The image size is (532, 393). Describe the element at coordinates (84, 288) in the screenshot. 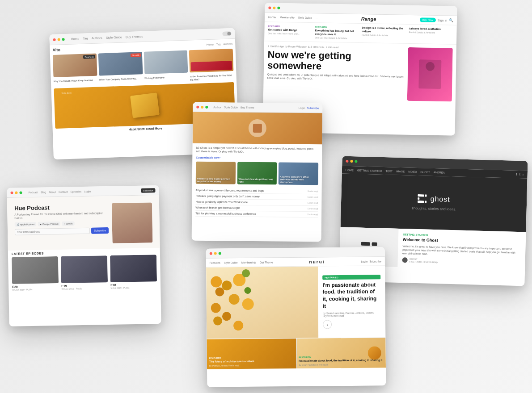

I see `podcast-ep2-meta: 20 Nov 2019 · Public` at that location.